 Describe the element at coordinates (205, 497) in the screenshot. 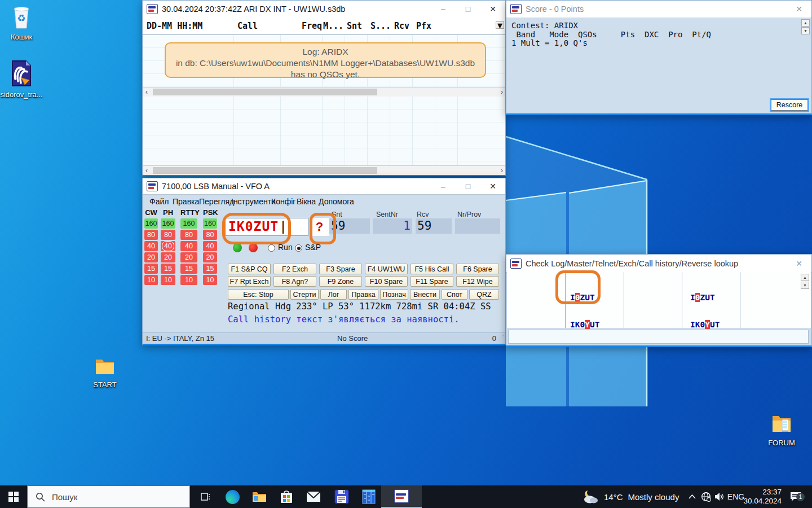

I see `task-view-button` at that location.